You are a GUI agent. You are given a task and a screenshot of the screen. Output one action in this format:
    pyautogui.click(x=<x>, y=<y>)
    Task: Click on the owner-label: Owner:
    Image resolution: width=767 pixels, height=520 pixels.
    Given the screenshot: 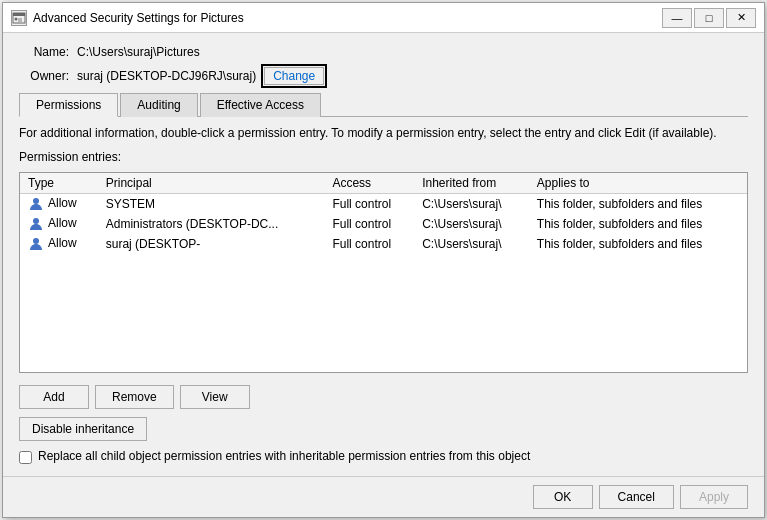 What is the action you would take?
    pyautogui.click(x=44, y=76)
    